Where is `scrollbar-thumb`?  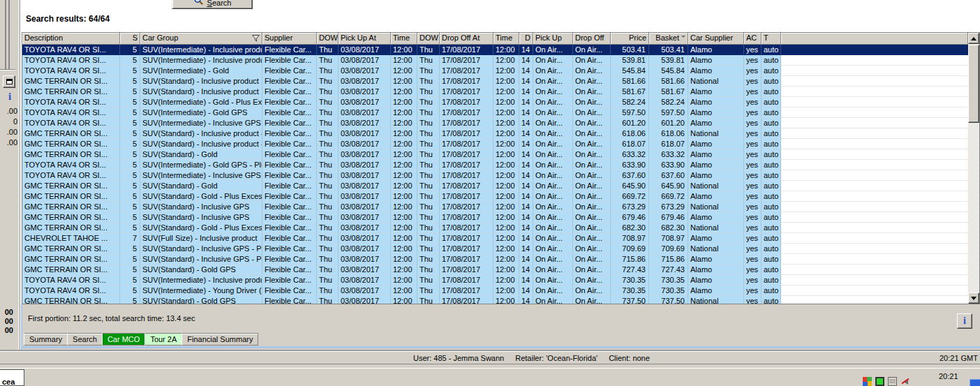 scrollbar-thumb is located at coordinates (974, 84).